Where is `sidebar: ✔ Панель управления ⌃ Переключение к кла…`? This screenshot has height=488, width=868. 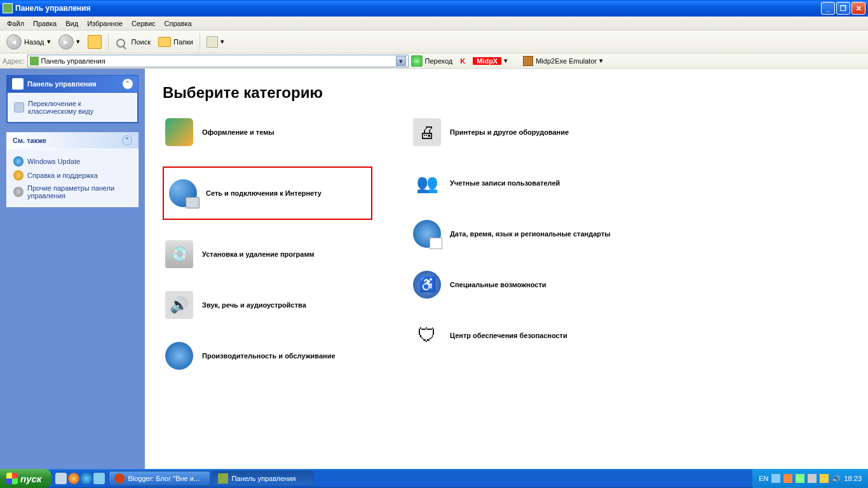
sidebar: ✔ Панель управления ⌃ Переключение к кла… is located at coordinates (72, 269).